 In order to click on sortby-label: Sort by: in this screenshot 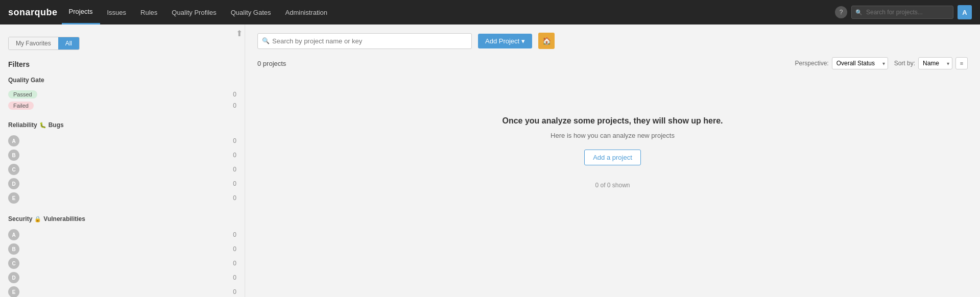, I will do `click(905, 63)`.